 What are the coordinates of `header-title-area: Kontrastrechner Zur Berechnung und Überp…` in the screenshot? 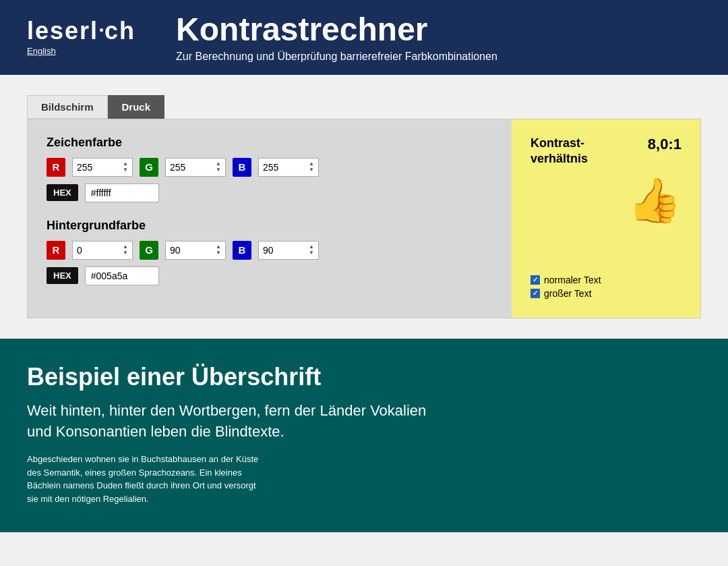 It's located at (438, 38).